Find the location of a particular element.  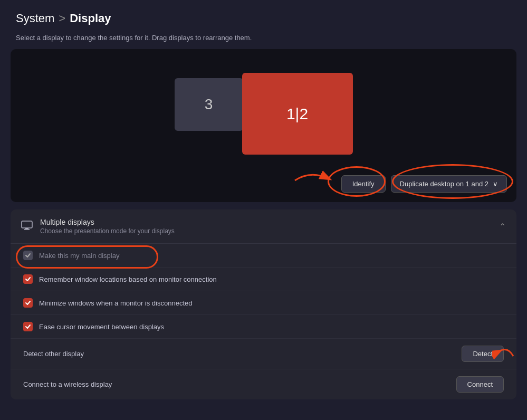

ease-cursor-checkbox is located at coordinates (28, 327).